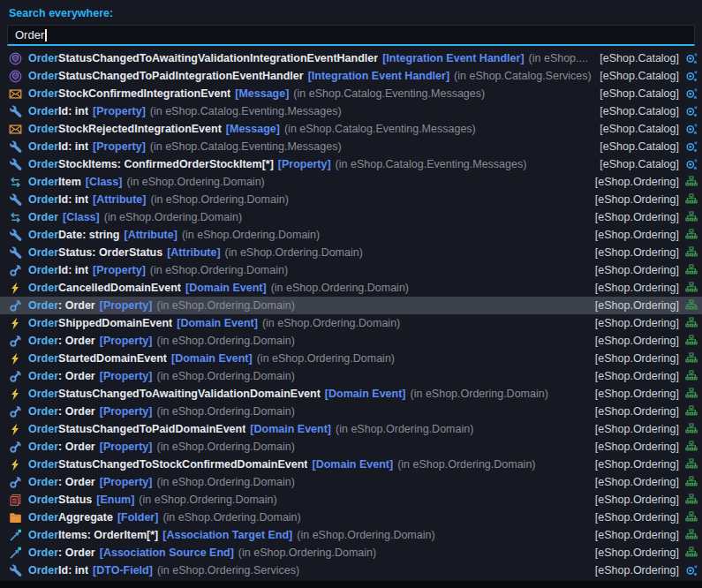 Image resolution: width=702 pixels, height=588 pixels. Describe the element at coordinates (351, 429) in the screenshot. I see `result-row: OrderStatusChangedToPaidDomainEvent[Doma…` at that location.